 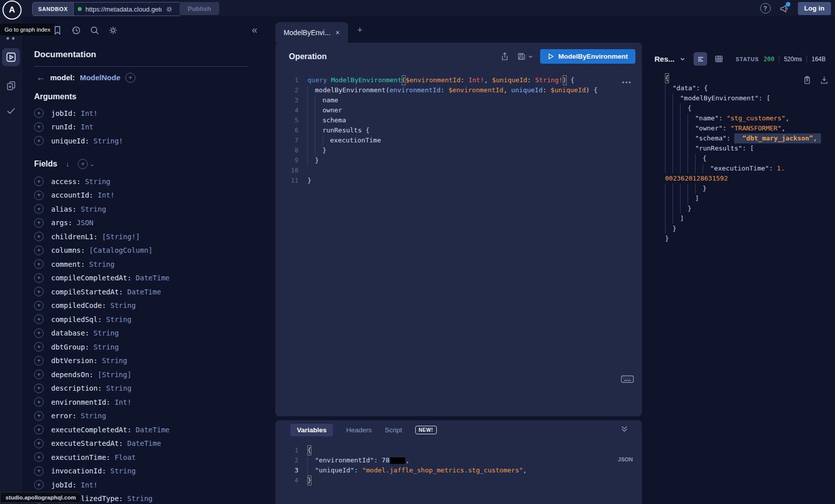 What do you see at coordinates (102, 471) in the screenshot?
I see `field-row: +invocationId: String` at bounding box center [102, 471].